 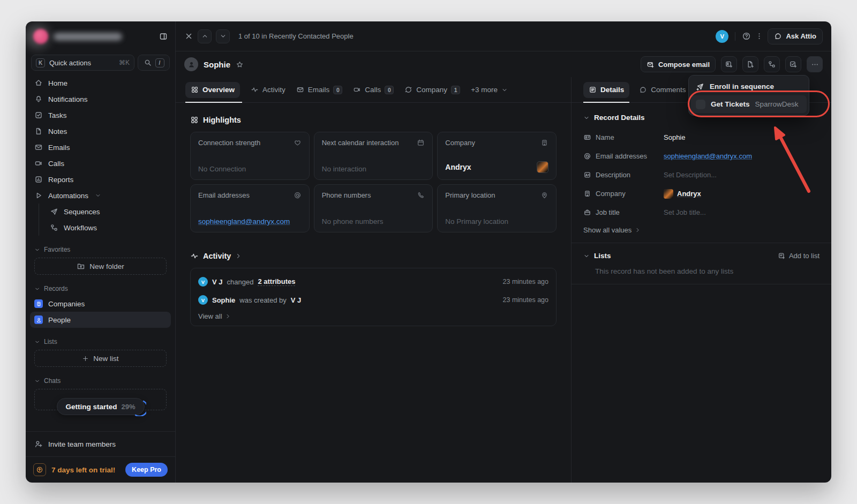 I want to click on section-title: Records, so click(x=56, y=289).